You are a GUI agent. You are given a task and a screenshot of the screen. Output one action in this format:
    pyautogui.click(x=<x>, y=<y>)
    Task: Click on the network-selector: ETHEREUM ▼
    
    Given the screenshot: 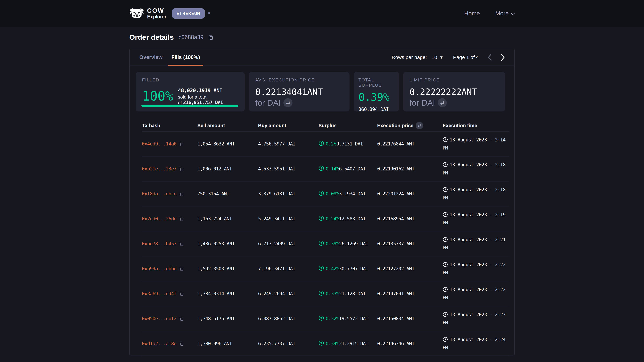 What is the action you would take?
    pyautogui.click(x=192, y=13)
    